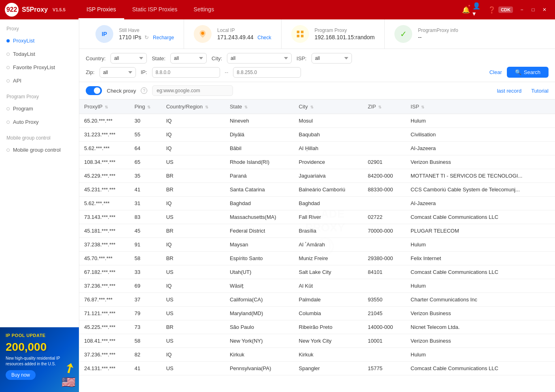  What do you see at coordinates (317, 314) in the screenshot?
I see `table-row: 71.121.***.*** 79 US Maryland(MD) Columb…` at bounding box center [317, 314].